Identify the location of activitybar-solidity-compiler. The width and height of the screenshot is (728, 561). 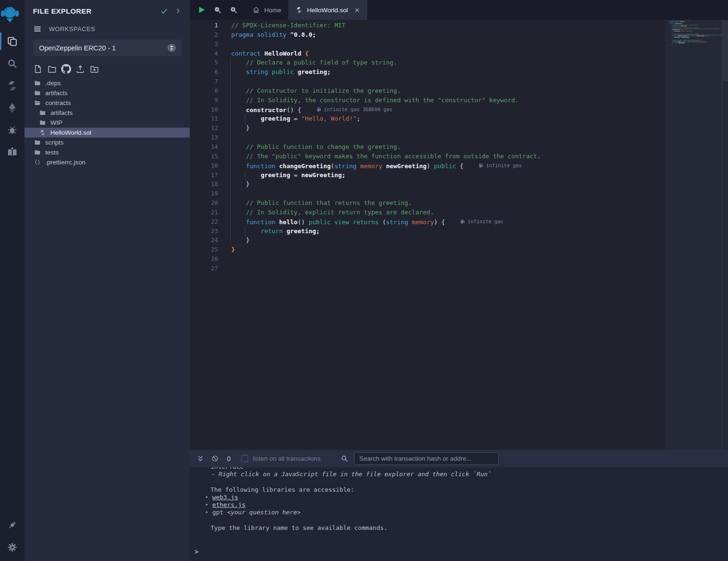
(12, 86).